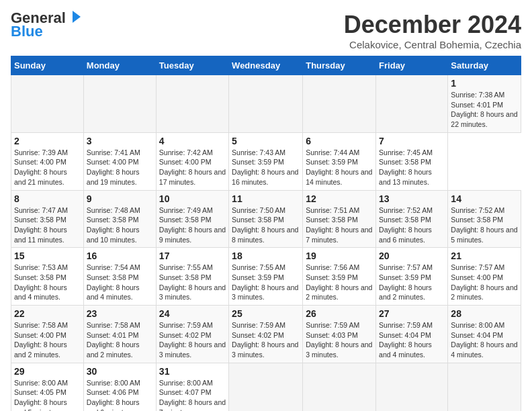  I want to click on day-info: Sunrise: 7:55 AMSunset: 3:59 PMDaylight:…, so click(266, 282).